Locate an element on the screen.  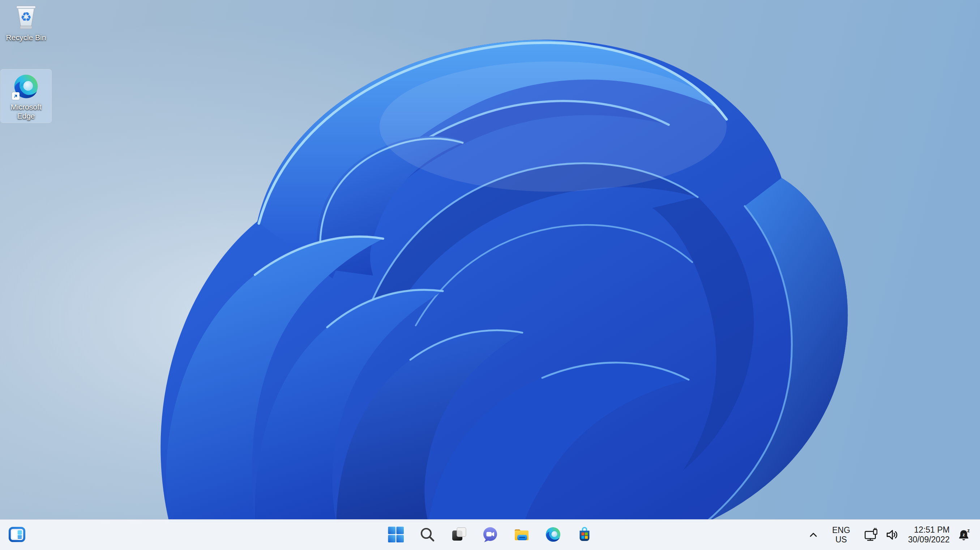
taskbar-center-icons is located at coordinates (490, 533).